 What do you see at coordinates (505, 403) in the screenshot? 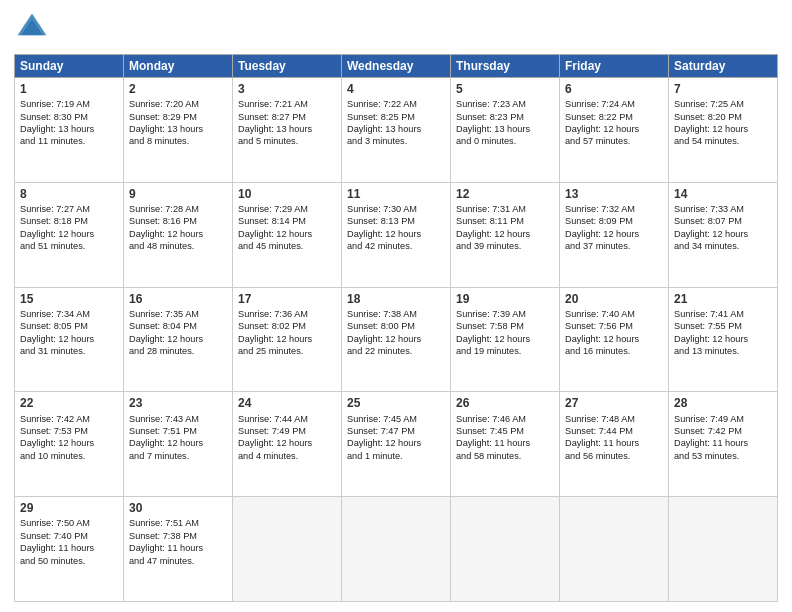
I see `day-number: 26` at bounding box center [505, 403].